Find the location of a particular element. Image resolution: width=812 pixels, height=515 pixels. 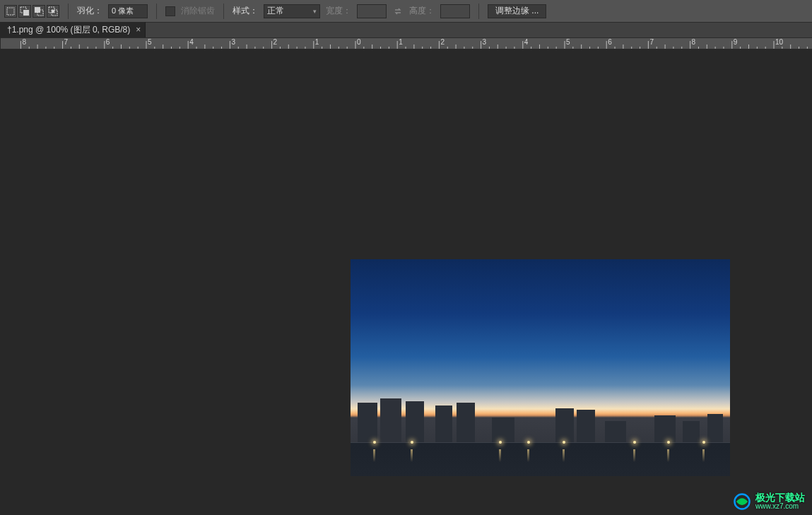

style-dropdown: 正常 ▾ is located at coordinates (292, 11).